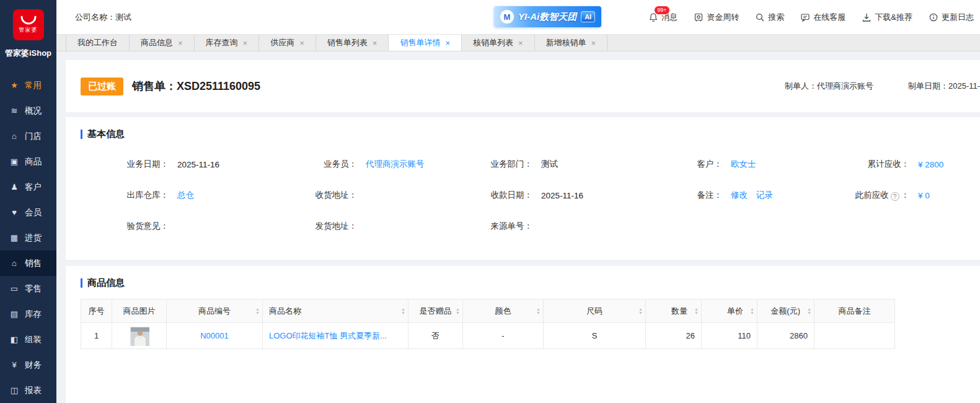 This screenshot has width=980, height=403. I want to click on col-header-amount: 金额(元)▲▼, so click(786, 311).